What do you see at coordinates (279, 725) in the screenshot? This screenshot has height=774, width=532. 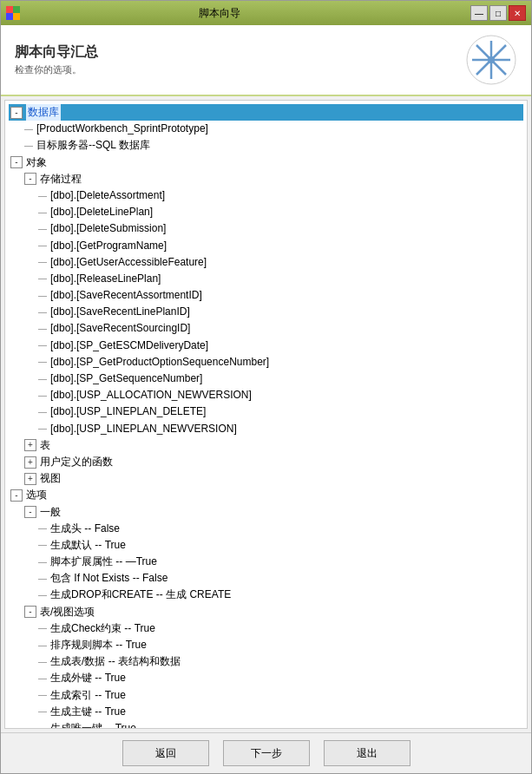 I see `list-item: —生成唯一键 -- True` at bounding box center [279, 725].